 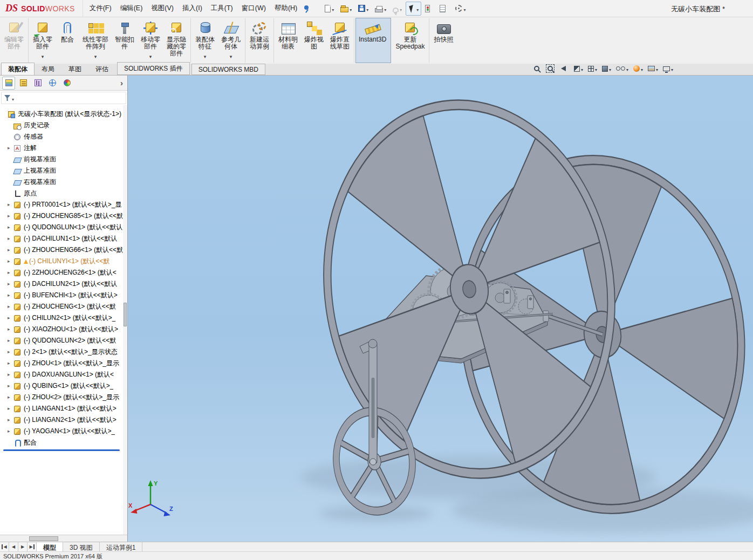 What do you see at coordinates (100, 9) in the screenshot?
I see `menu-file: 文件(F)` at bounding box center [100, 9].